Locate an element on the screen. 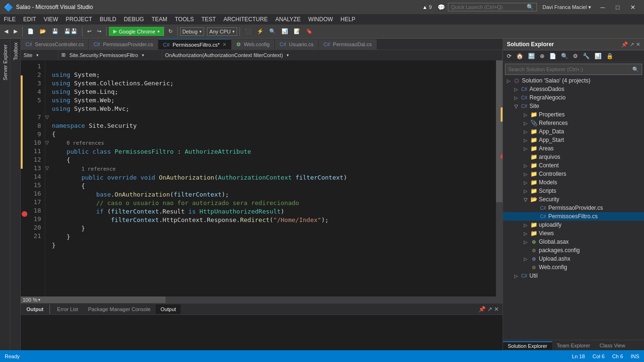 The width and height of the screenshot is (644, 362). solution-arrow: ▷ is located at coordinates (509, 81).